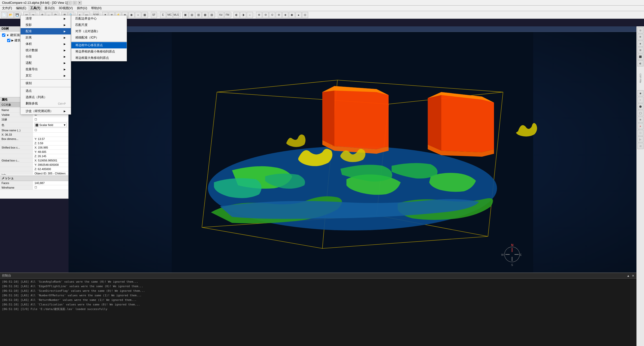 This screenshot has height=346, width=644. I want to click on tree-checkbox-root, so click(4, 35).